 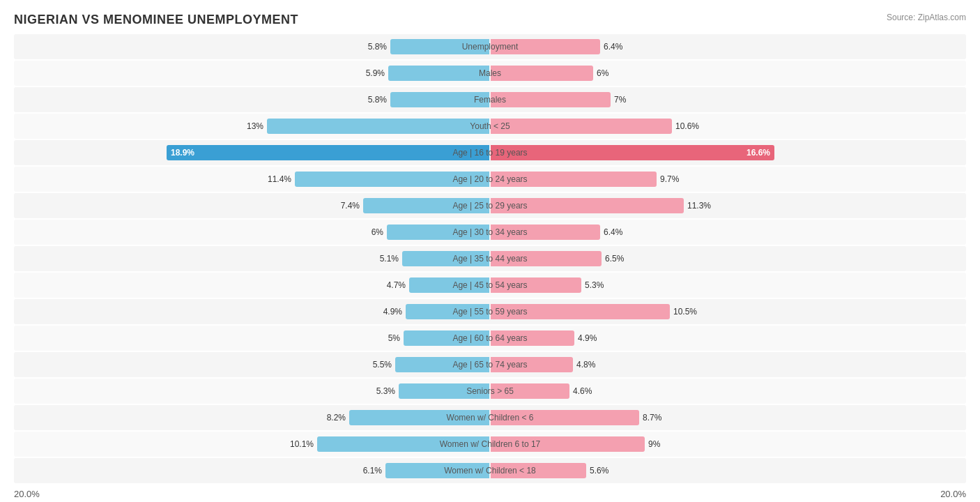 I want to click on left-bar-container: 8.2%, so click(x=252, y=418).